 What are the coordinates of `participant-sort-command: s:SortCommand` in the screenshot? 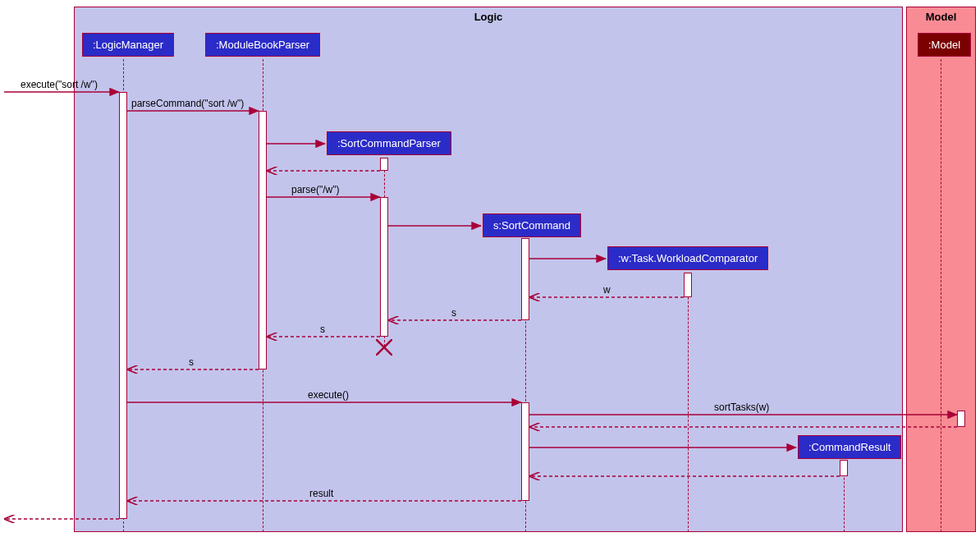 It's located at (532, 225).